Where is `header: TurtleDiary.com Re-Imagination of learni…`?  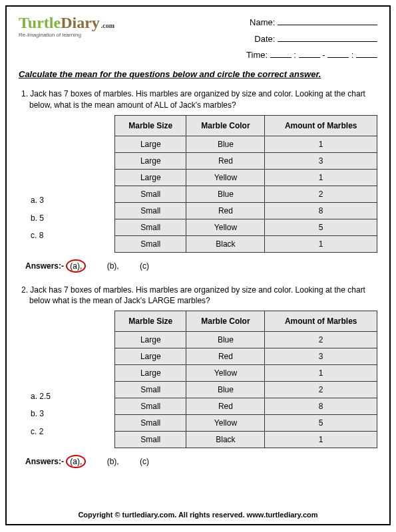
header: TurtleDiary.com Re-Imagination of learni… is located at coordinates (198, 39).